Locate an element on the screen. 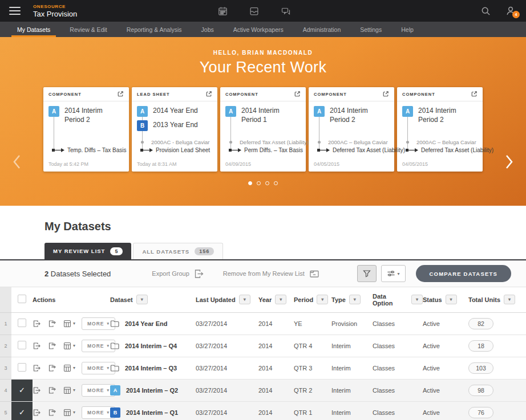 This screenshot has width=526, height=420. nav-item-my-datasets: My Datasets is located at coordinates (34, 30).